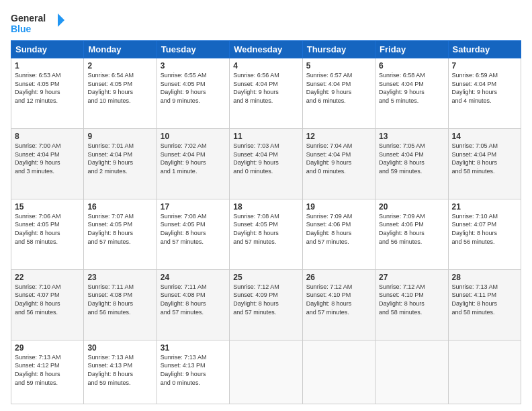 This screenshot has height=411, width=532. What do you see at coordinates (47, 229) in the screenshot?
I see `day-info: Sunrise: 7:06 AM Sunset: 4:05 PM Dayligh…` at bounding box center [47, 229].